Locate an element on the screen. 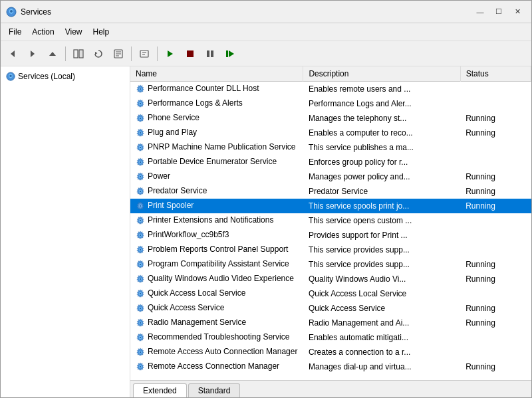 The image size is (532, 398). show-hide-button is located at coordinates (78, 54).